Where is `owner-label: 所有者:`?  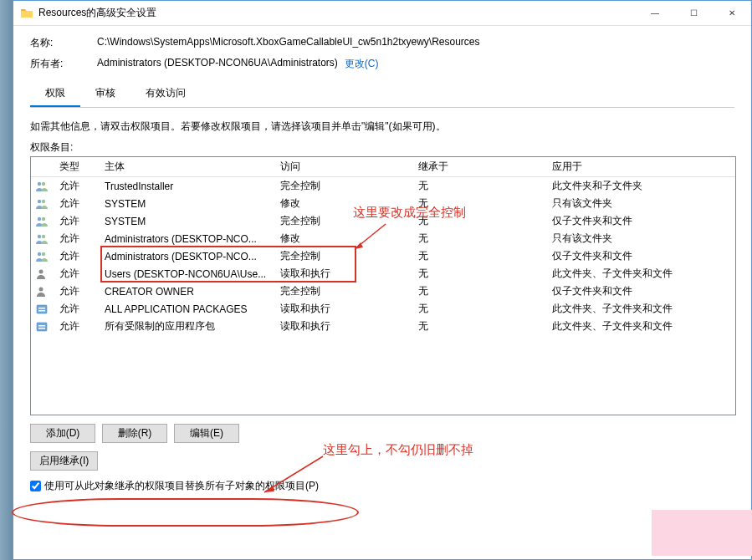 owner-label: 所有者: is located at coordinates (64, 64).